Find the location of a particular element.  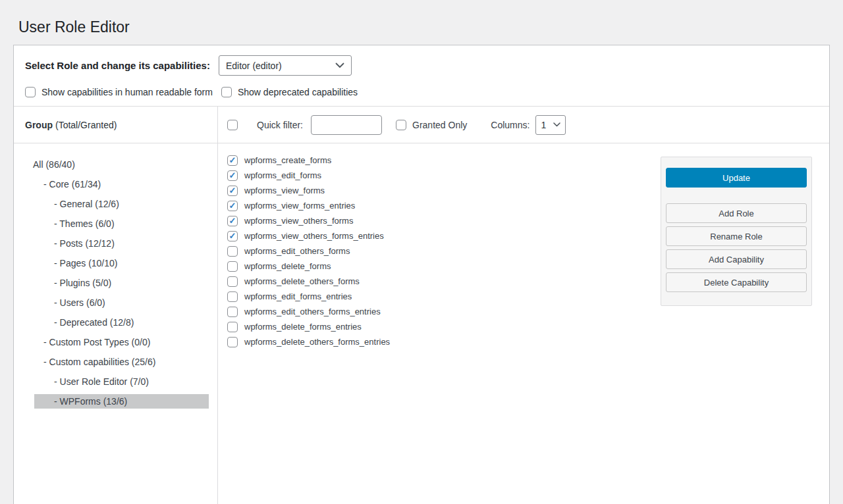

show-deprecated-checkbox is located at coordinates (227, 92).